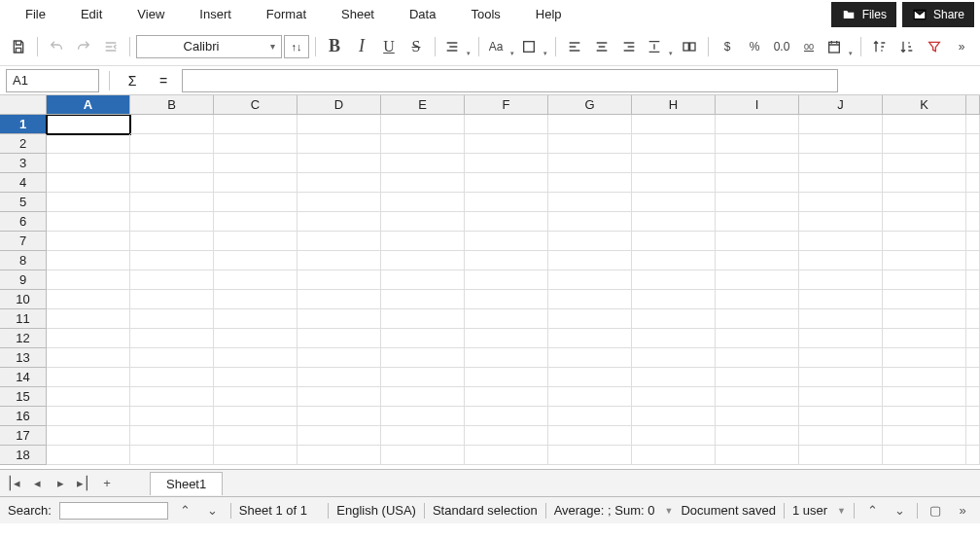  I want to click on cell-G13, so click(590, 358).